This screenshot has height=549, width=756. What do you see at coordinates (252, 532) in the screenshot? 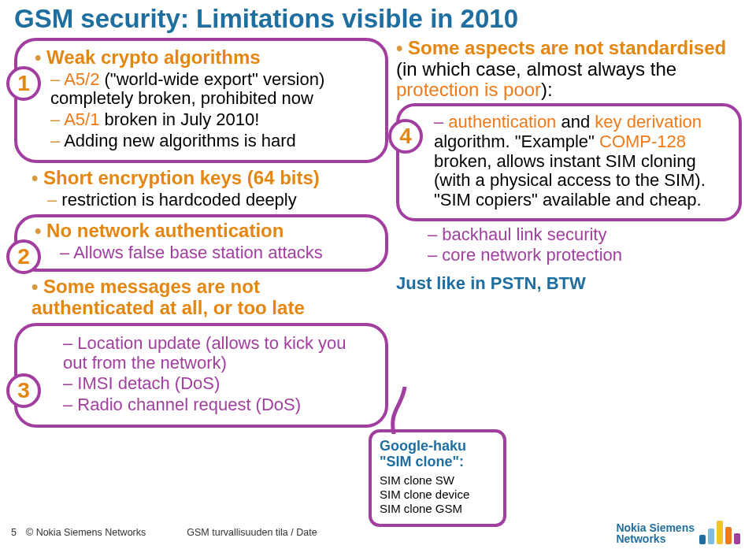
I see `footer-meta: GSM turvallisuuden tila / Date` at bounding box center [252, 532].